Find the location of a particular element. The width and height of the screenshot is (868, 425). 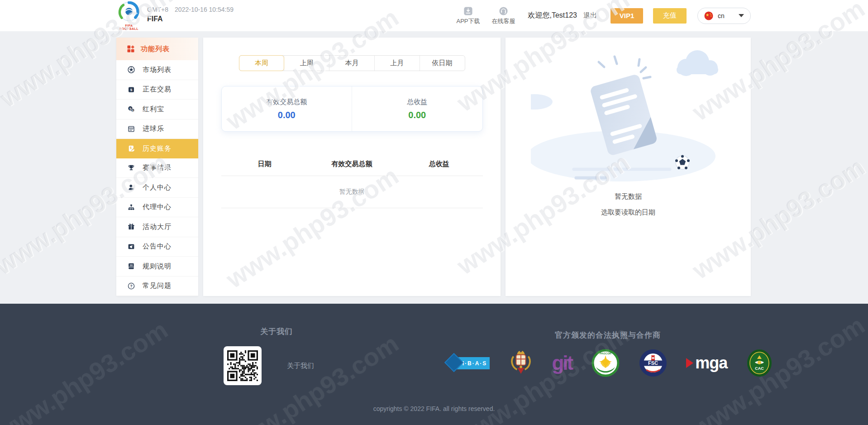

pagcor-logo-text: PAGCOR is located at coordinates (606, 353).